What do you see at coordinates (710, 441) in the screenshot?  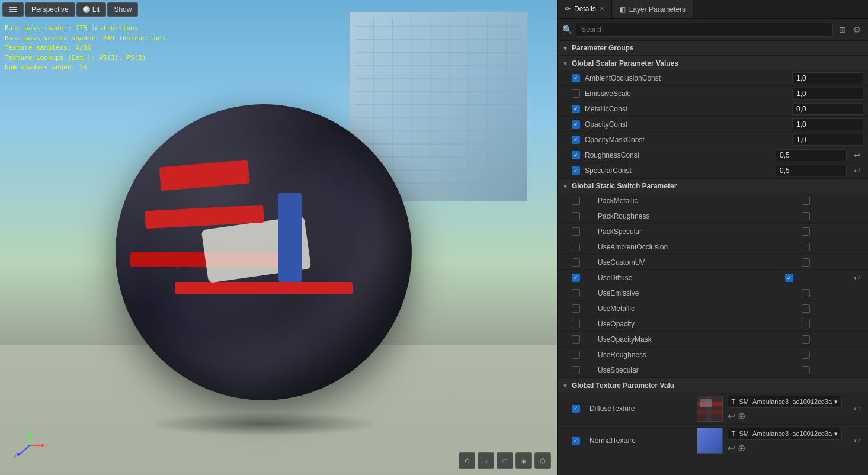 I see `normal-thumbnail` at bounding box center [710, 441].